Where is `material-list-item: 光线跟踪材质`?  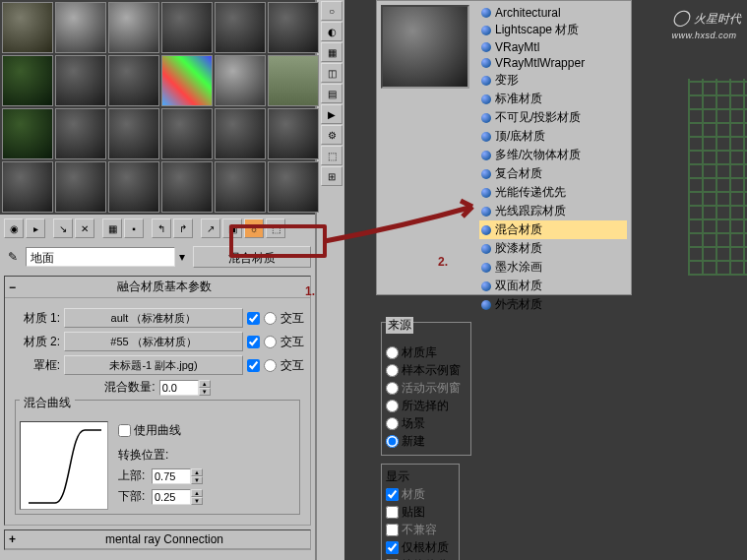
material-list-item: 光线跟踪材质 is located at coordinates (553, 211).